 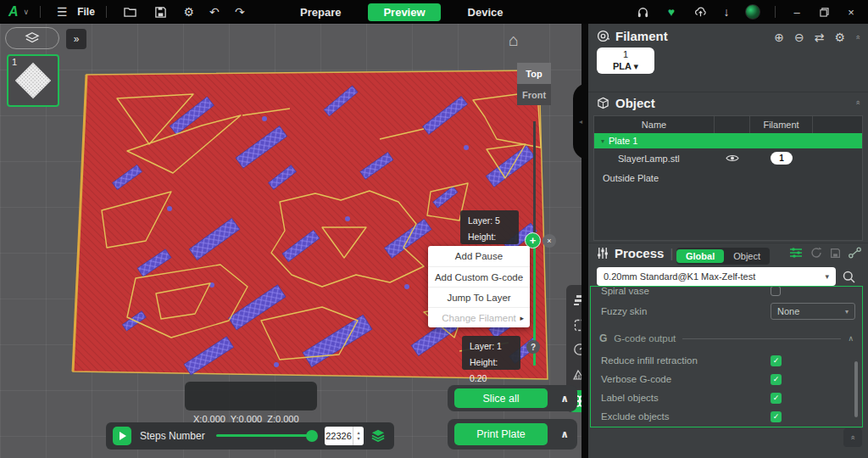 What do you see at coordinates (27, 12) in the screenshot?
I see `logo-chevron-icon: ∨` at bounding box center [27, 12].